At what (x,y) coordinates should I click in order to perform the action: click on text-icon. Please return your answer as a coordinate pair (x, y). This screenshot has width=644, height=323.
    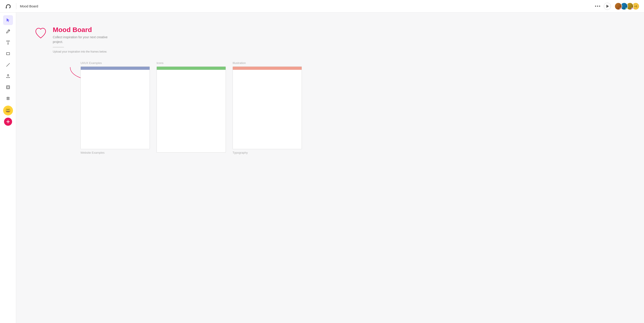
    Looking at the image, I should click on (8, 42).